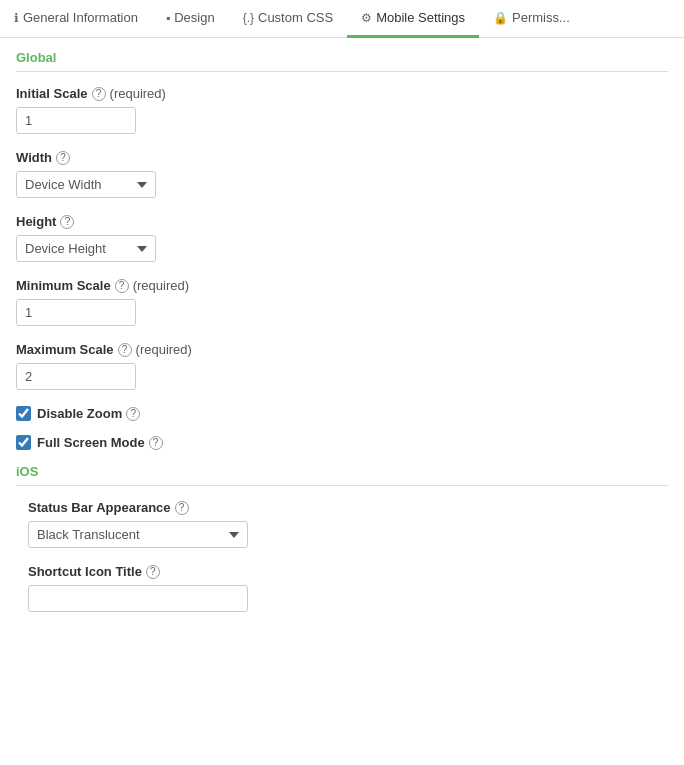  I want to click on width-select: Device Width, so click(86, 184).